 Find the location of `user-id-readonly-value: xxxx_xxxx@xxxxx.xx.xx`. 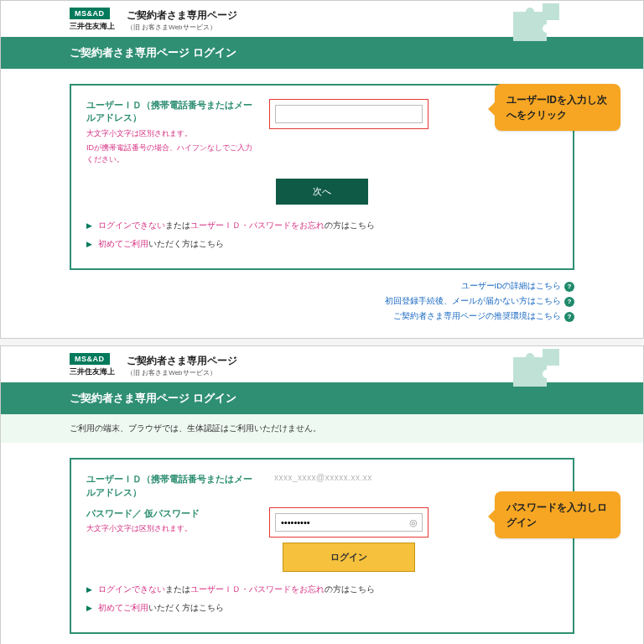

user-id-readonly-value: xxxx_xxxx@xxxxx.xx.xx is located at coordinates (349, 478).